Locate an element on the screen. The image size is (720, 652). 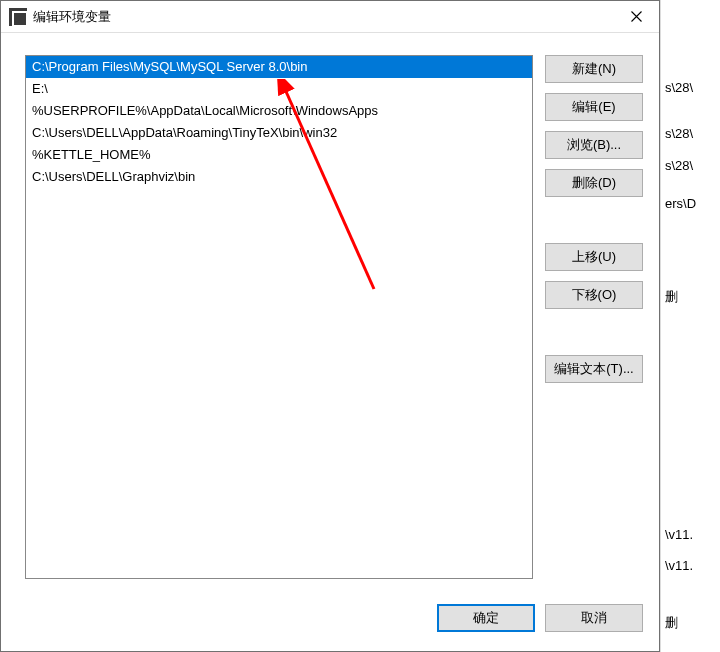
list-item: C:\Program Files\MySQL\MySQL Server 8.0\… is located at coordinates (279, 67).